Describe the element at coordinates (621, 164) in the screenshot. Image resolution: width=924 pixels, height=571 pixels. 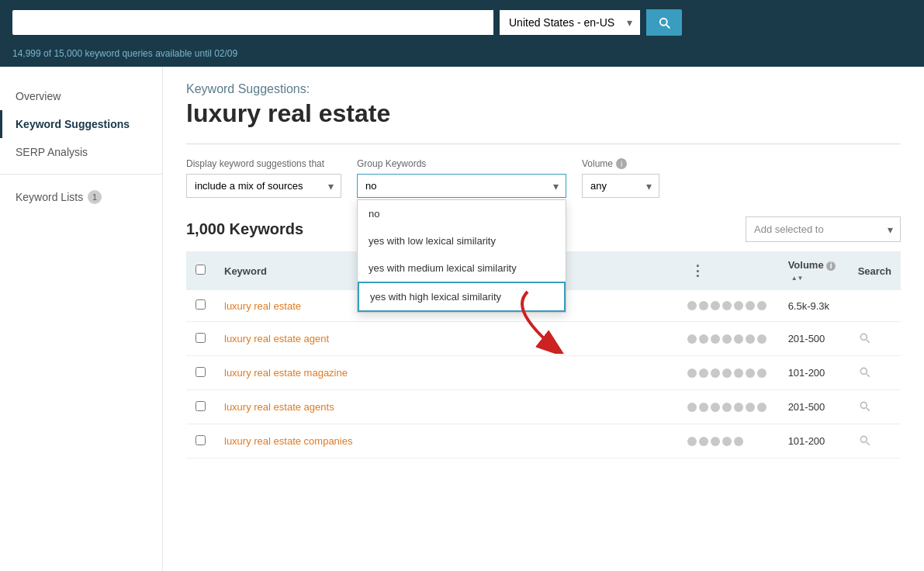
I see `volume-filter-label: Volume i` at that location.